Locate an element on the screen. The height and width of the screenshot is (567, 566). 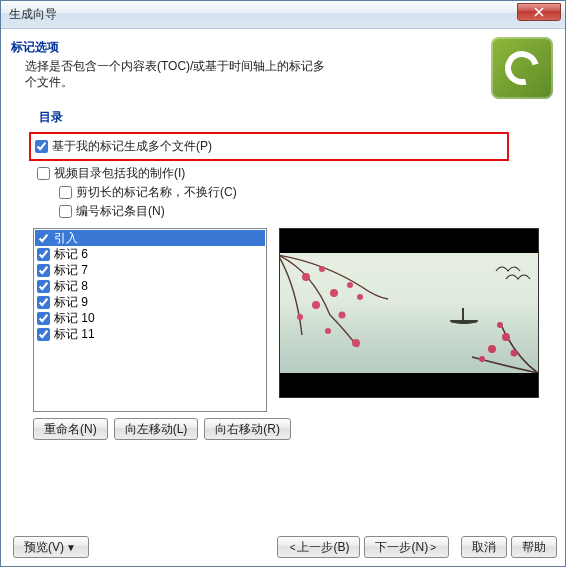
marker-label: 引入 is located at coordinates (66, 238).